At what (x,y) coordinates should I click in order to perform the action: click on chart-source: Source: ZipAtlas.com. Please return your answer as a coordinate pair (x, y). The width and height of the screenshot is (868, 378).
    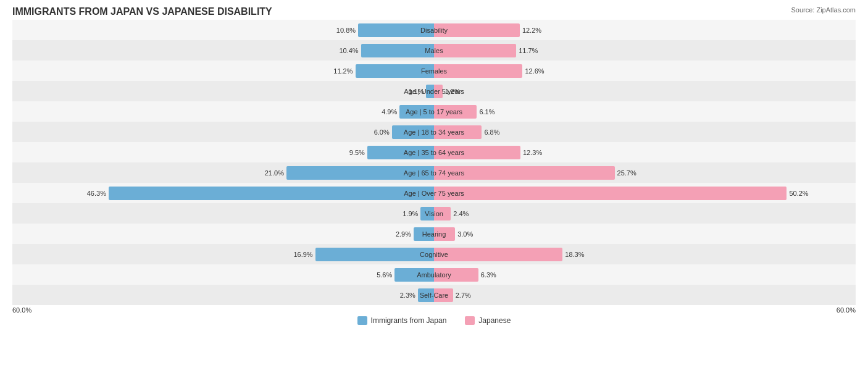
    Looking at the image, I should click on (824, 10).